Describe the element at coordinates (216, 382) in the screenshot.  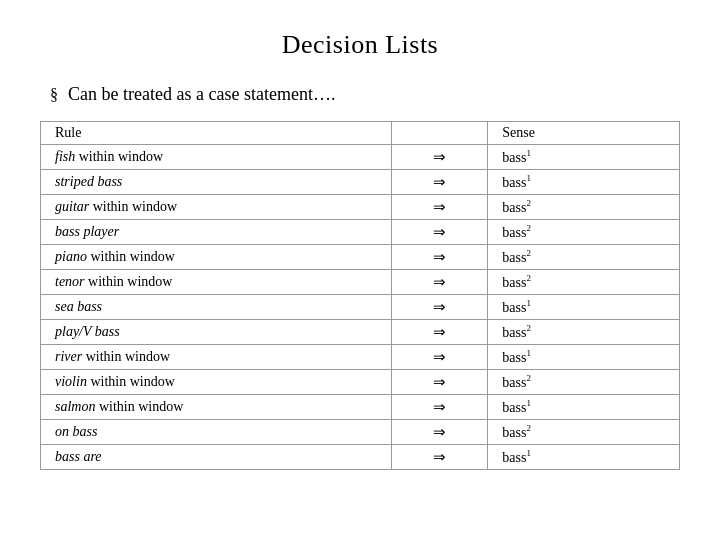
I see `rule-cell: violin within window` at that location.